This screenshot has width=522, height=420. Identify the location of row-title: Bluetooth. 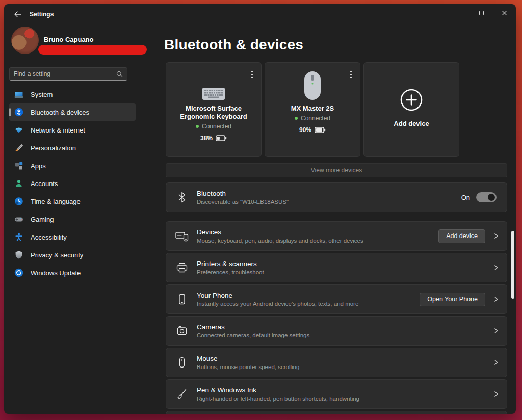
(329, 194).